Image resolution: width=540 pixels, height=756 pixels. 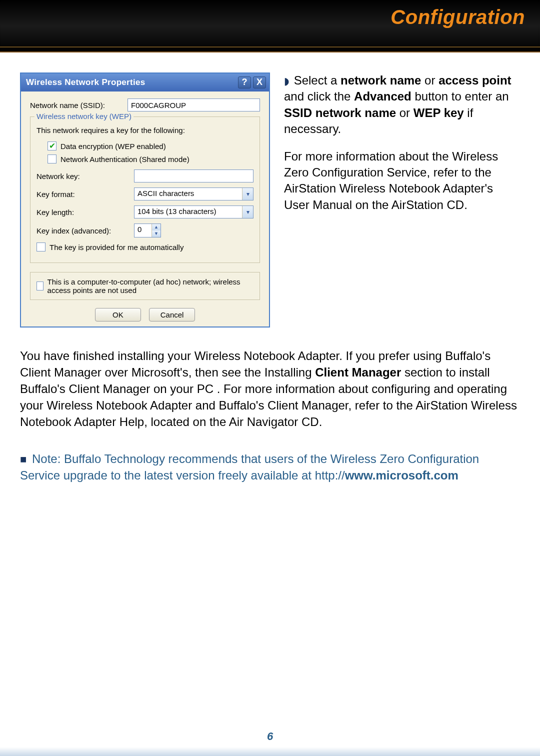 I want to click on body-paragraph: You have finished installing your Wirele…, so click(x=270, y=389).